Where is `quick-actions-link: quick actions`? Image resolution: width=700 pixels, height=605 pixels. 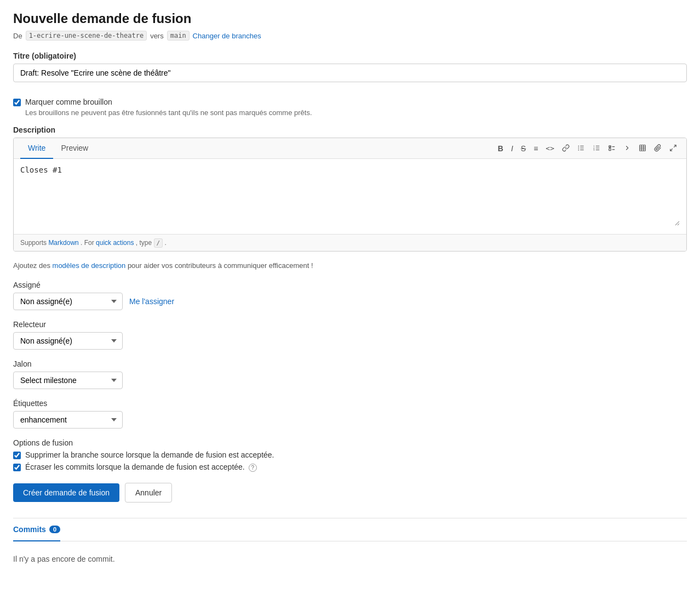
quick-actions-link: quick actions is located at coordinates (115, 243).